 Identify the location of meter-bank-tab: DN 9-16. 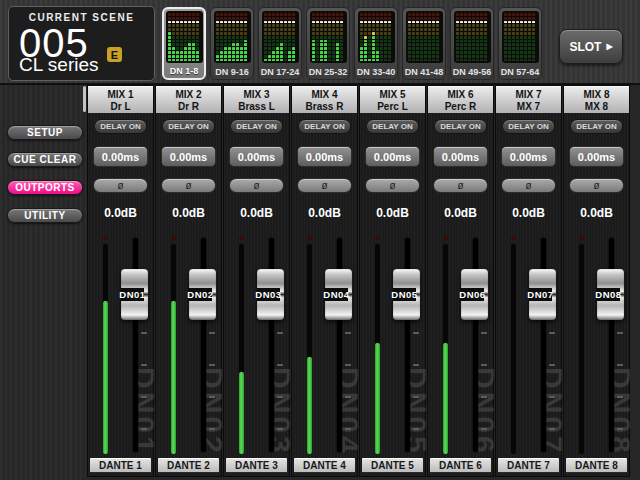
(232, 44).